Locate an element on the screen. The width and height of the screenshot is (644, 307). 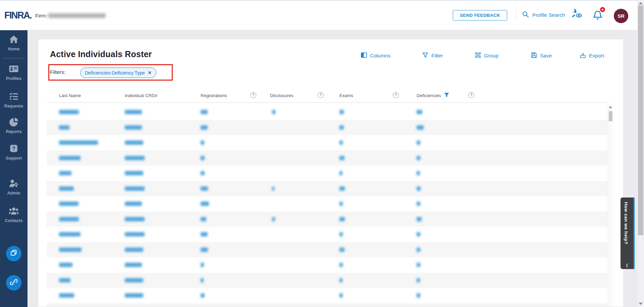
sidebar-item-home: Home is located at coordinates (14, 43).